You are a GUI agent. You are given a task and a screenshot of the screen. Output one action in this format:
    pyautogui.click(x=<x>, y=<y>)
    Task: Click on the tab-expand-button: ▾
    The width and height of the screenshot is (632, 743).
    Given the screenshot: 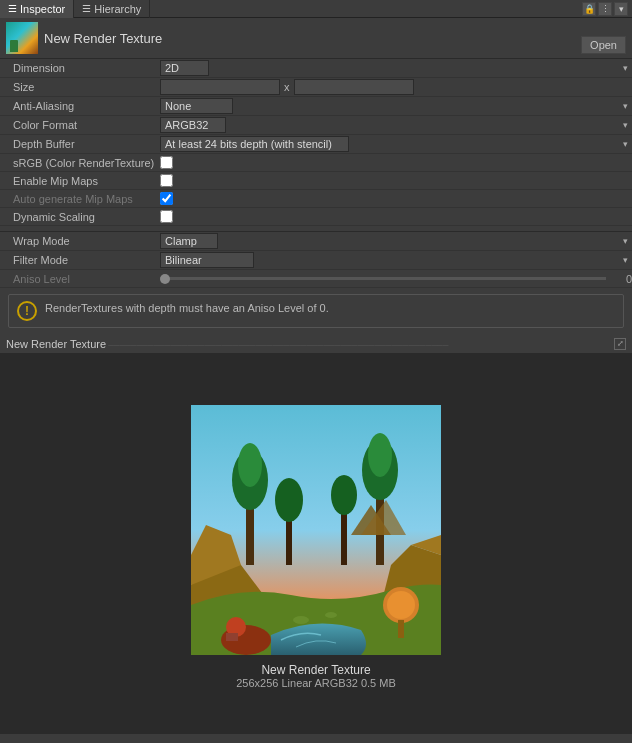 What is the action you would take?
    pyautogui.click(x=621, y=9)
    